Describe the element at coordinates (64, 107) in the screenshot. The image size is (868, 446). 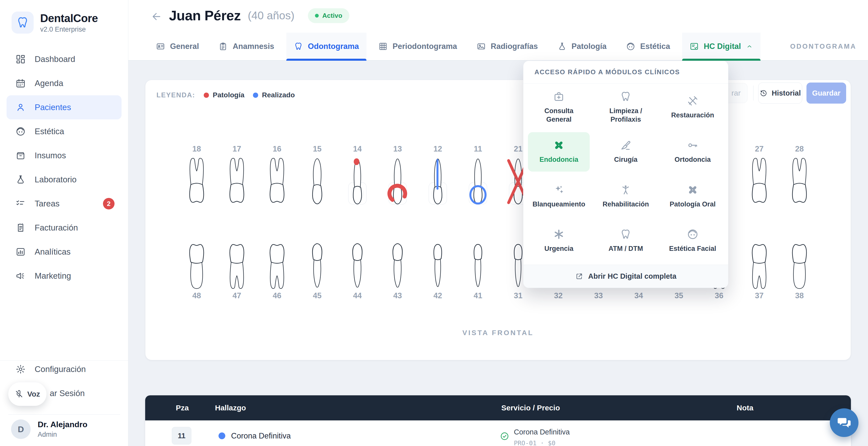
I see `sidebar-item-pacientes: Pacientes` at that location.